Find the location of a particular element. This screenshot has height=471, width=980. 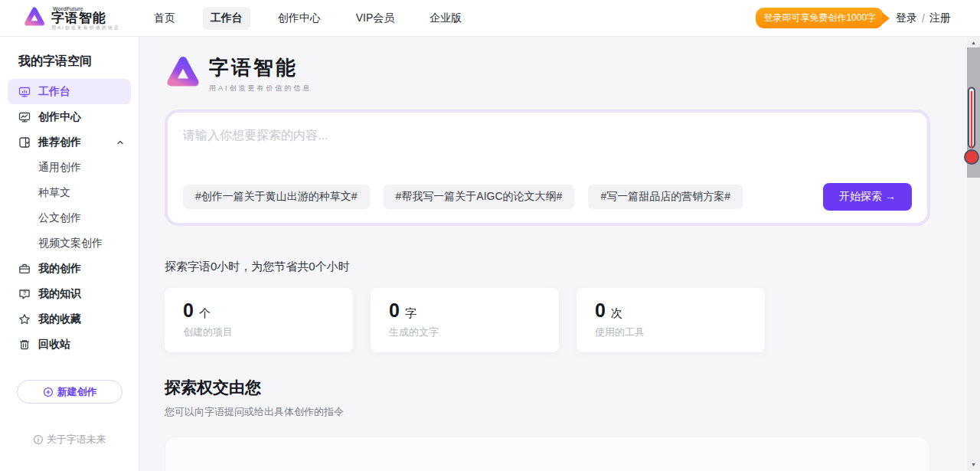

sidebar-subitem-video-script: 视频文案创作 is located at coordinates (69, 244).